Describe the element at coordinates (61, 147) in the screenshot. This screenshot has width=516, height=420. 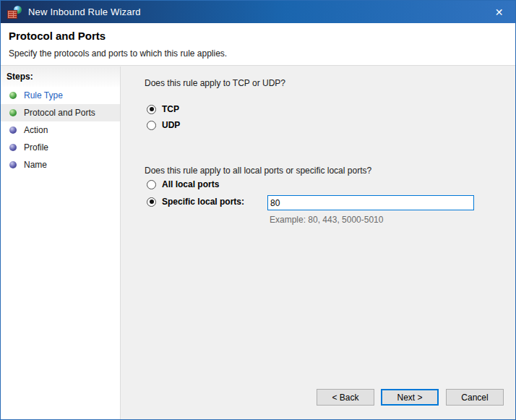
I see `sidebar-item-profile: Profile` at that location.